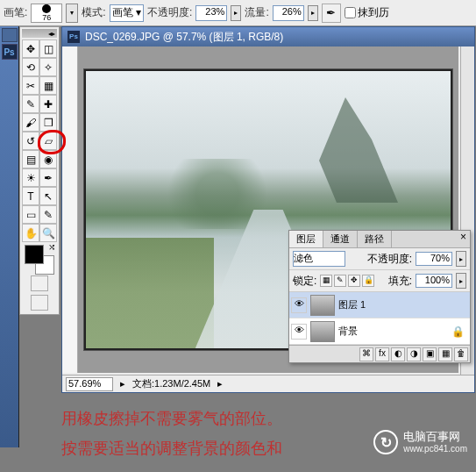  What do you see at coordinates (31, 214) in the screenshot?
I see `shape-tool: ▭` at bounding box center [31, 214].